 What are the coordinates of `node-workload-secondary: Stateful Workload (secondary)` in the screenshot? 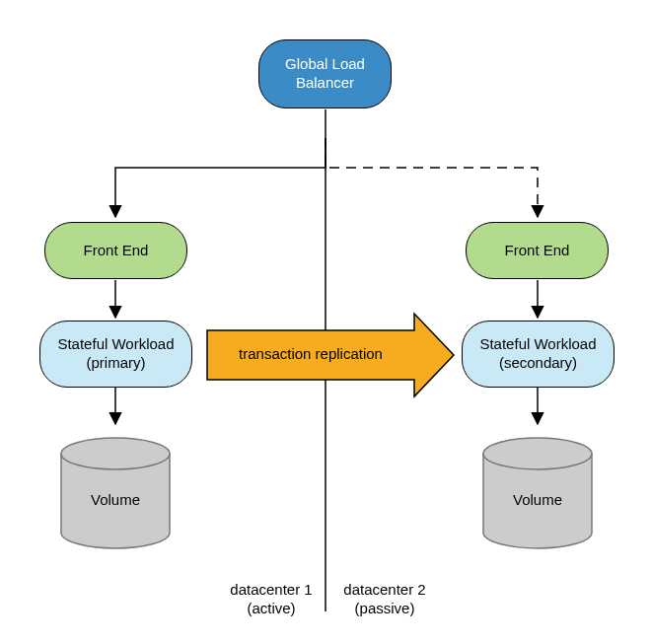 It's located at (539, 354).